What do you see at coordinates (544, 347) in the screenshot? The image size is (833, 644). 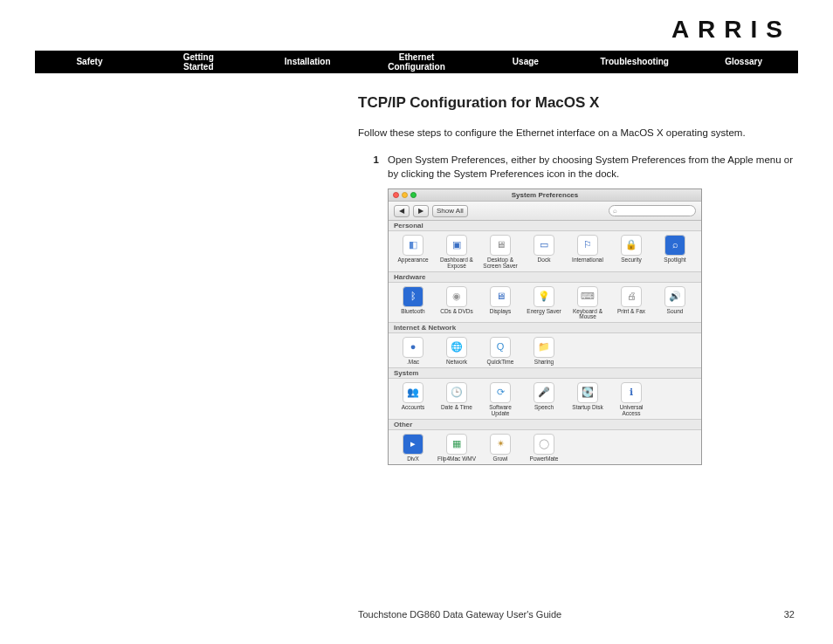 I see `sharing-icon: 📁` at bounding box center [544, 347].